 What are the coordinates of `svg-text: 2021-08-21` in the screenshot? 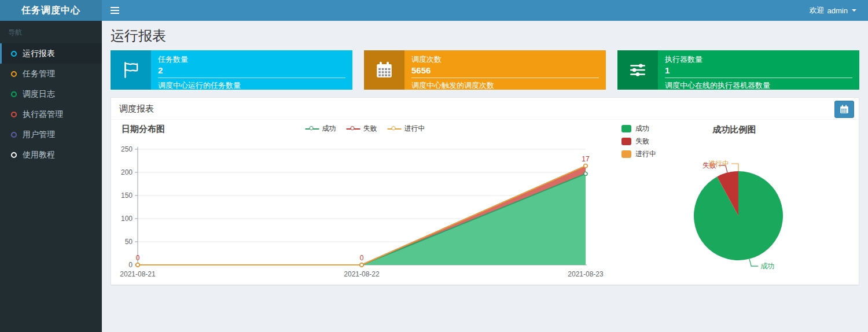 It's located at (138, 274).